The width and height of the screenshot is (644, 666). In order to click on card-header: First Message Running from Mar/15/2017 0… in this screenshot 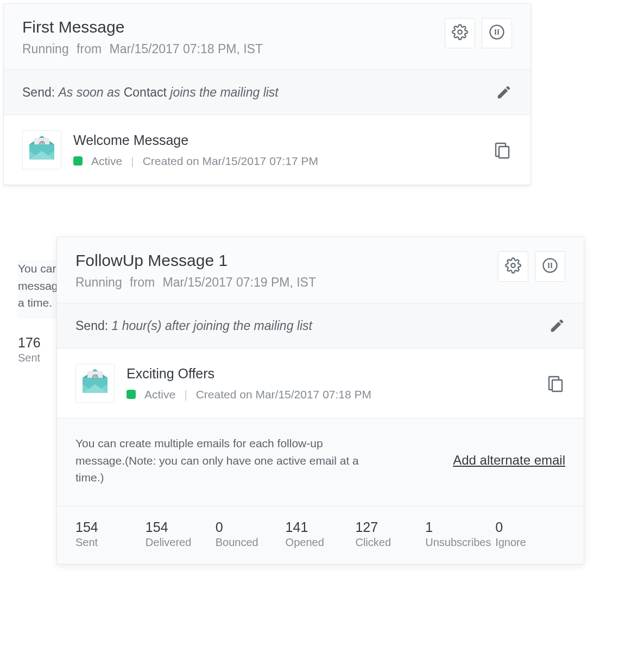, I will do `click(267, 37)`.